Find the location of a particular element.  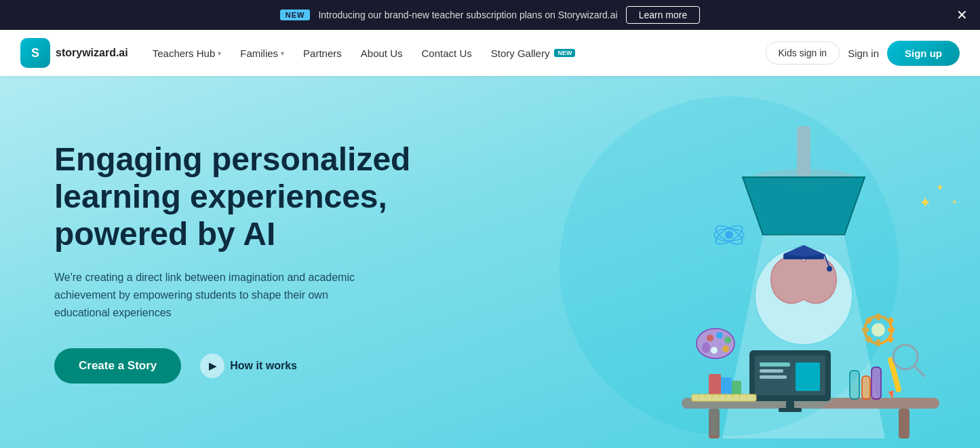

nav-link-story-gallery: Story Gallery NEW is located at coordinates (533, 53).